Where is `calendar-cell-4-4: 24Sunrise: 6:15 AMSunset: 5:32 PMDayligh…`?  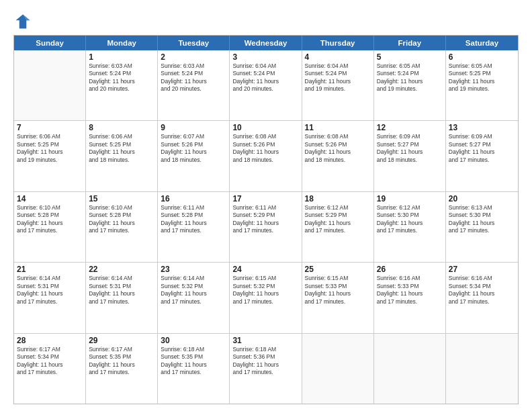 calendar-cell-4-4: 24Sunrise: 6:15 AMSunset: 5:32 PMDayligh… is located at coordinates (266, 298).